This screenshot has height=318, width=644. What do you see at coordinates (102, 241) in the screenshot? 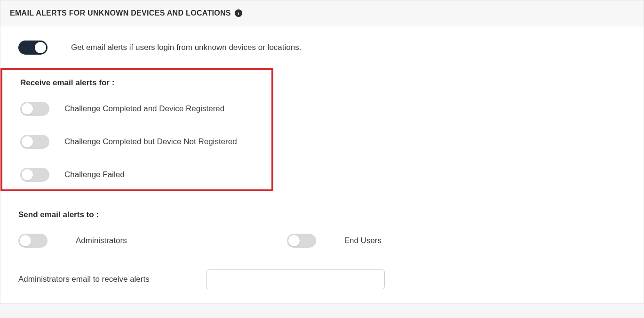
I see `option-label-administrators: Administrators` at bounding box center [102, 241].